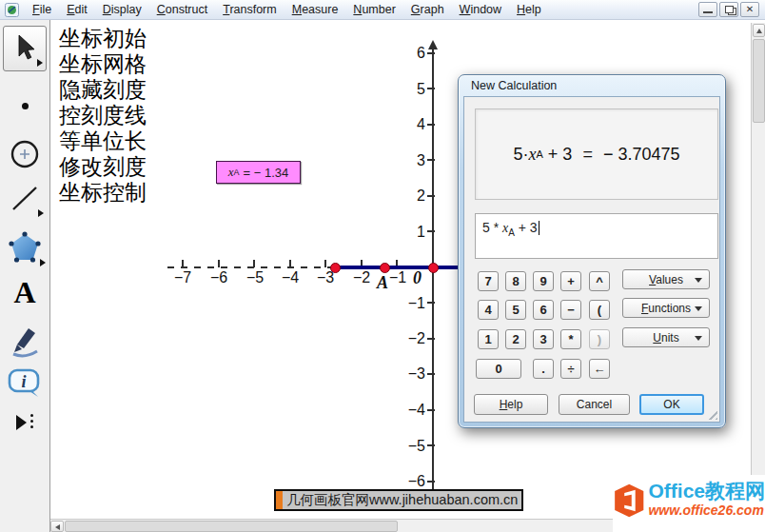 This screenshot has width=765, height=532. What do you see at coordinates (543, 282) in the screenshot?
I see `key-9: 9` at bounding box center [543, 282].